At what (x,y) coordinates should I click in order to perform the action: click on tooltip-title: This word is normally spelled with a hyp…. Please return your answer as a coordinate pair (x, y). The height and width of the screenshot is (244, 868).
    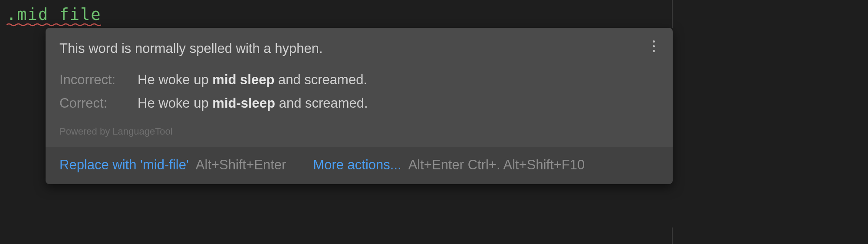
    Looking at the image, I should click on (359, 49).